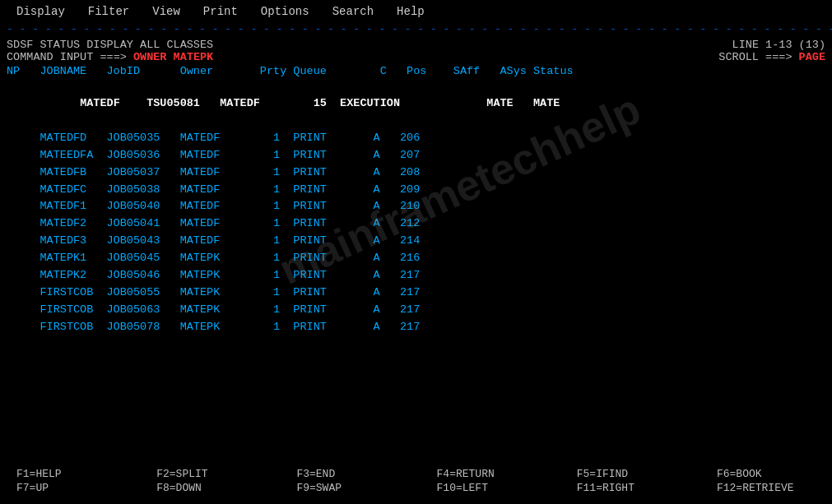 This screenshot has height=504, width=832. I want to click on sdsf-title: SDSF STATUS DISPLAY ALL CLASSES, so click(110, 44).